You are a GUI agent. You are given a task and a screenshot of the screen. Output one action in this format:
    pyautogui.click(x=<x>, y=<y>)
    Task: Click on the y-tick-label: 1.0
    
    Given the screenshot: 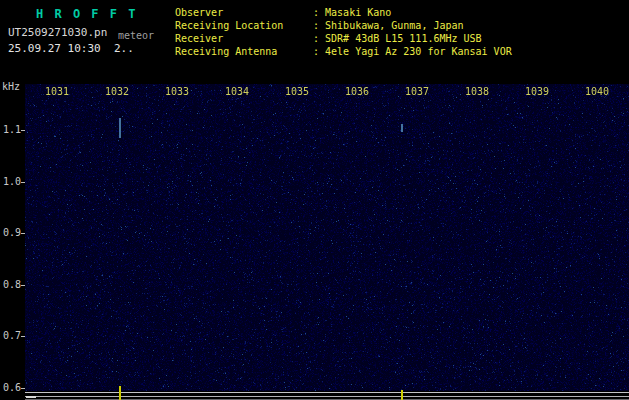 What is the action you would take?
    pyautogui.click(x=12, y=182)
    